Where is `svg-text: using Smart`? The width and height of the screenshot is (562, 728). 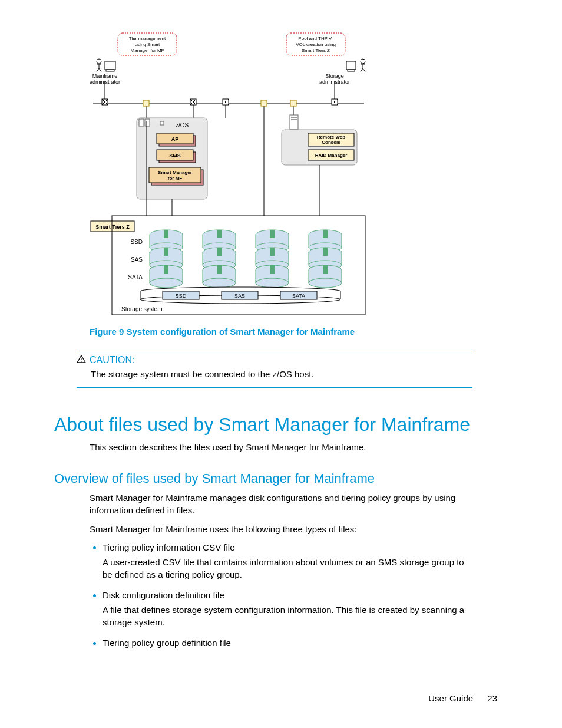 svg-text: using Smart is located at coordinates (147, 45).